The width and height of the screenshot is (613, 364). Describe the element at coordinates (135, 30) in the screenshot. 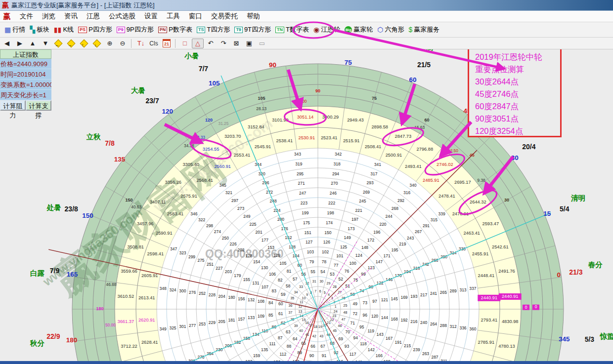

I see `9p-square-button: P99P四方形` at that location.